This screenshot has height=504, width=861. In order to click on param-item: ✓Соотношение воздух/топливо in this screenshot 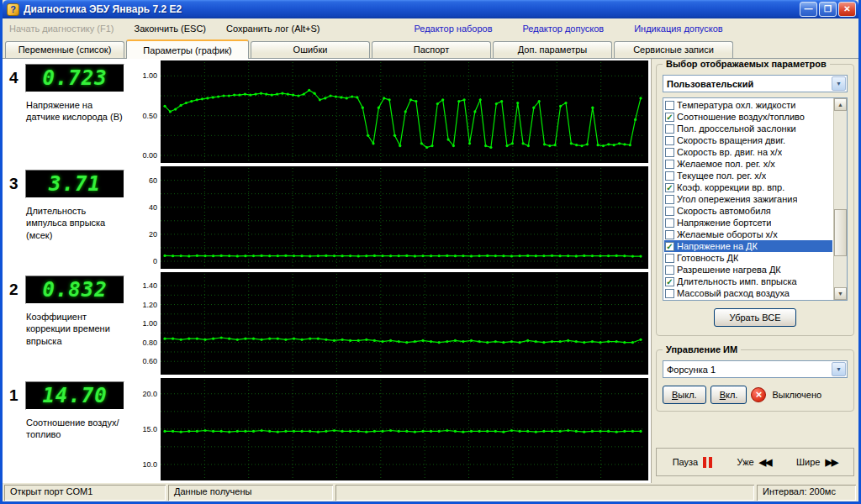, I will do `click(748, 117)`.